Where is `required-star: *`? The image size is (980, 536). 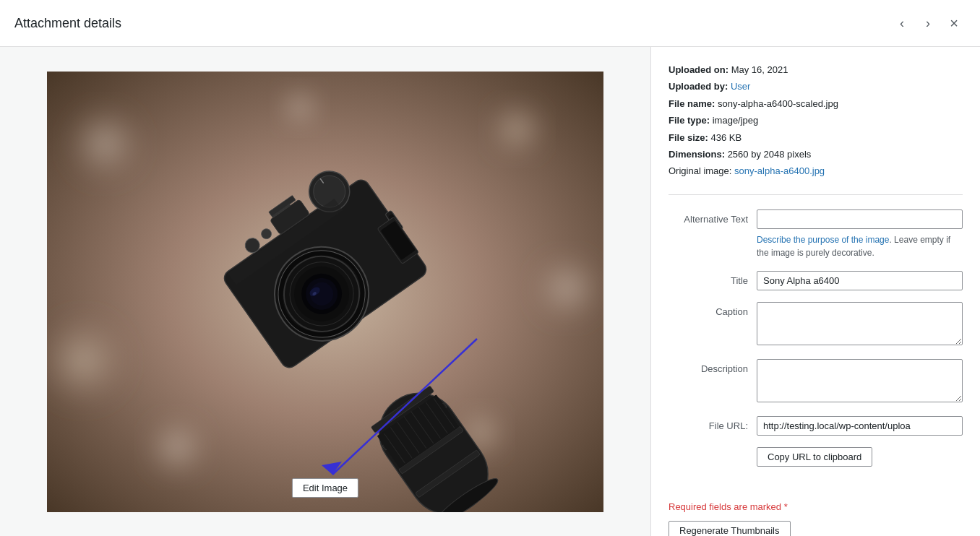 required-star: * is located at coordinates (786, 507).